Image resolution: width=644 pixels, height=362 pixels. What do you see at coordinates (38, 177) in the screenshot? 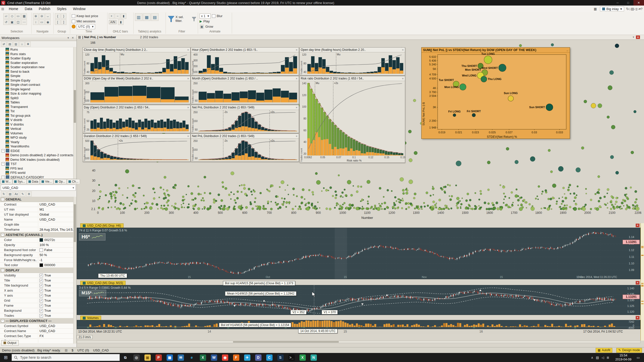
I see `workspace-group: −DEFAULT-CATEGORY` at bounding box center [38, 177].